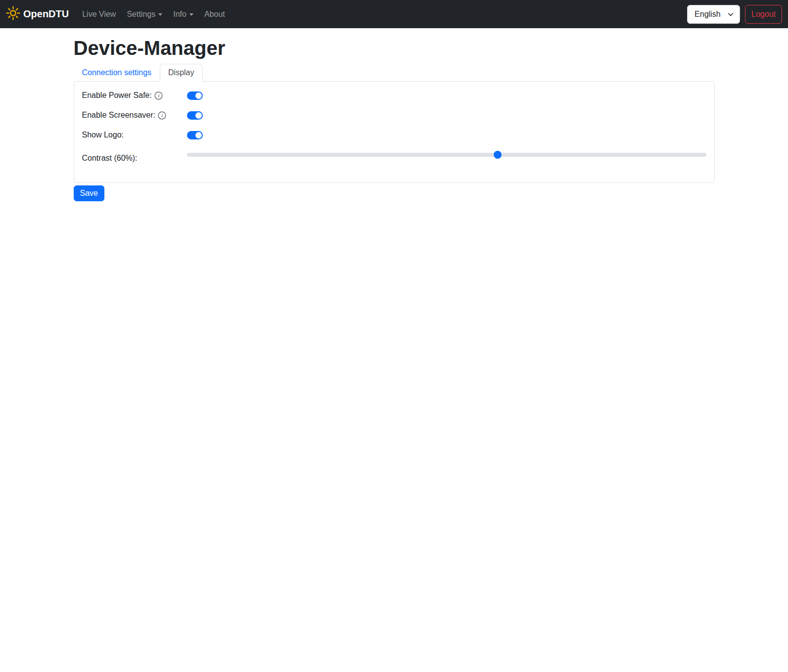  I want to click on field-enable-power-safe: Enable Power Safe: i, so click(394, 95).